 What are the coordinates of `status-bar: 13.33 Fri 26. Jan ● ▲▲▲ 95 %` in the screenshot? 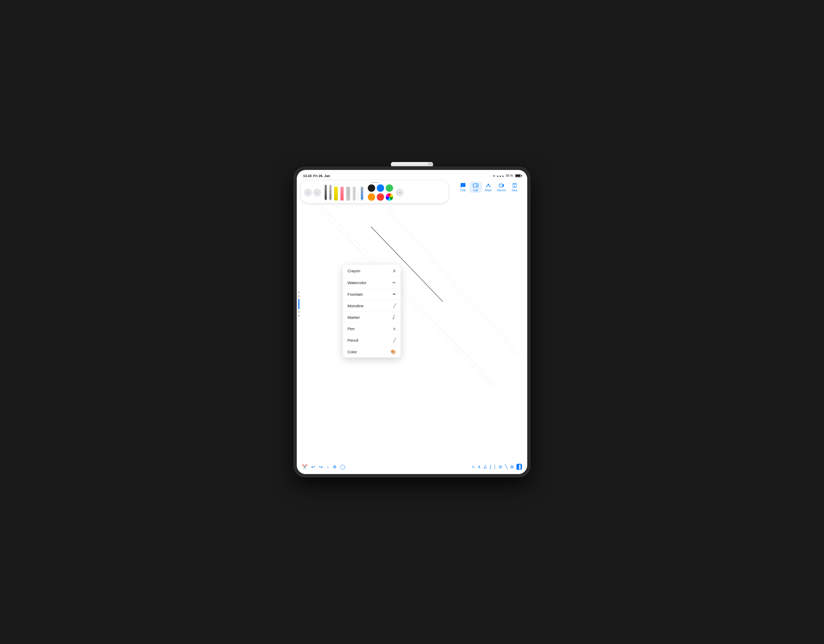 It's located at (412, 175).